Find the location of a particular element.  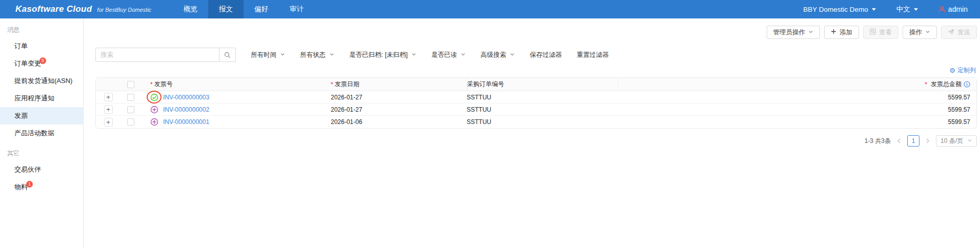

column-header-total-amount: * 发票总金额 is located at coordinates (915, 84).